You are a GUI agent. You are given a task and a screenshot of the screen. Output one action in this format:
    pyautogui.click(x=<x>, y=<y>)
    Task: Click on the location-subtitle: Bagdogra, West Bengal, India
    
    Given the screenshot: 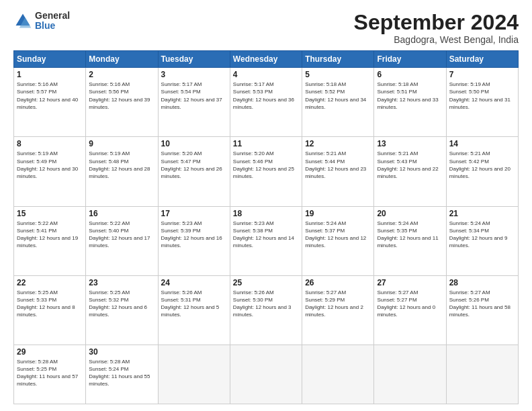 What is the action you would take?
    pyautogui.click(x=437, y=40)
    